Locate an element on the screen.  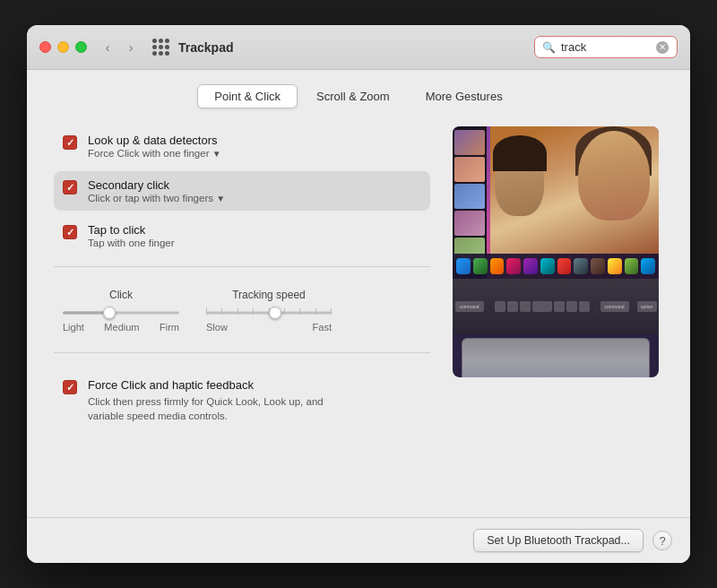
tabs-bar: Point & Click Scroll & Zoom More Gesture… is located at coordinates (358, 97).